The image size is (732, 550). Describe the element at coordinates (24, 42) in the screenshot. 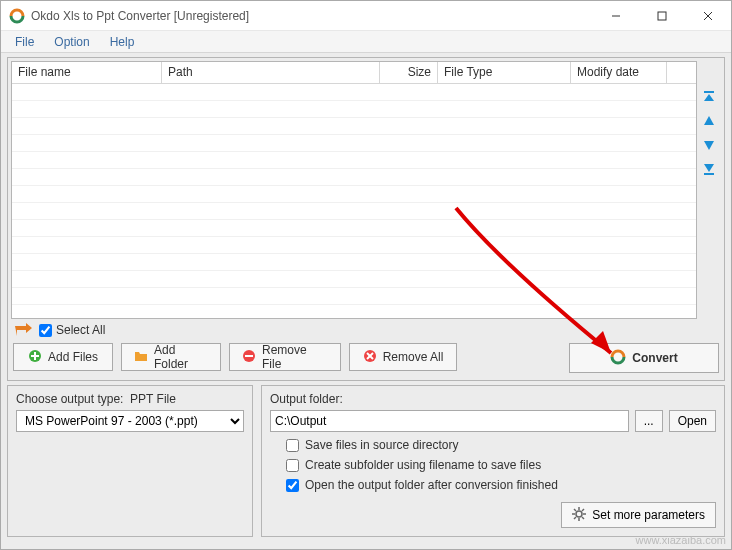

I see `menu-file: File` at that location.